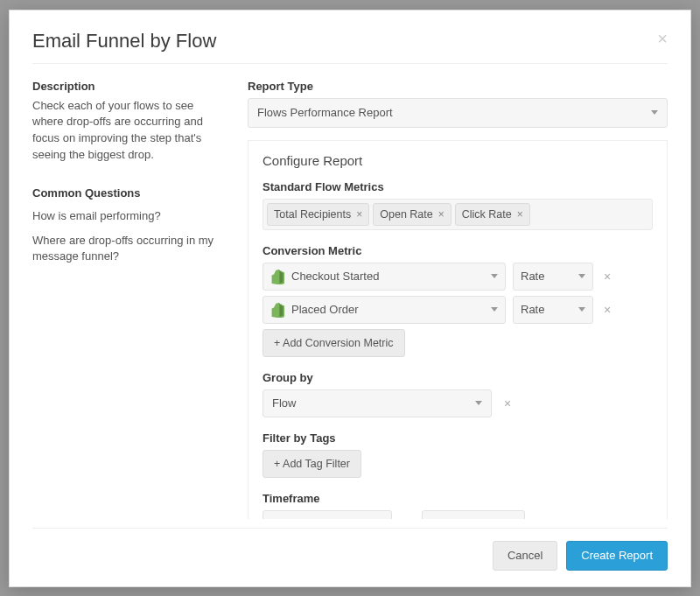  What do you see at coordinates (465, 518) in the screenshot?
I see `timeframe-range-value: Entire Range` at bounding box center [465, 518].